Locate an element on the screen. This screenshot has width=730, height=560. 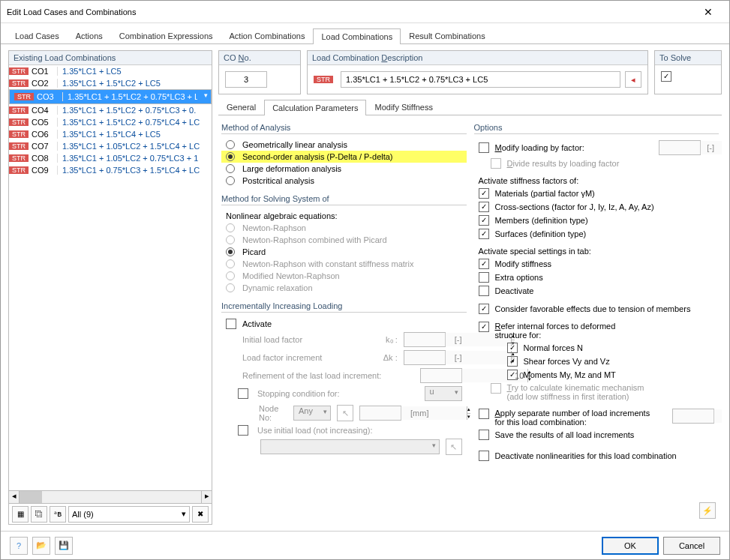
existing-combinations-header: Existing Load Combinations is located at coordinates (110, 58).